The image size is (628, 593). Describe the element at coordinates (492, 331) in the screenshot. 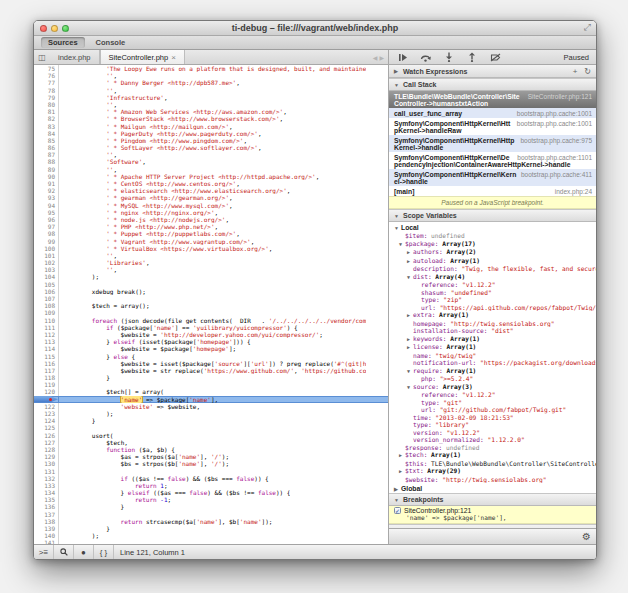

I see `scope-variable: installation-source: "dist"` at that location.